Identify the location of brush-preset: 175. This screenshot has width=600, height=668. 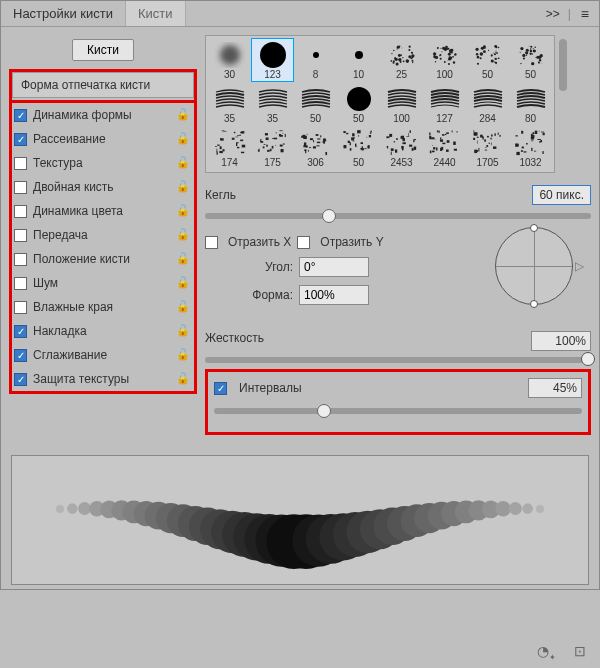
(272, 148).